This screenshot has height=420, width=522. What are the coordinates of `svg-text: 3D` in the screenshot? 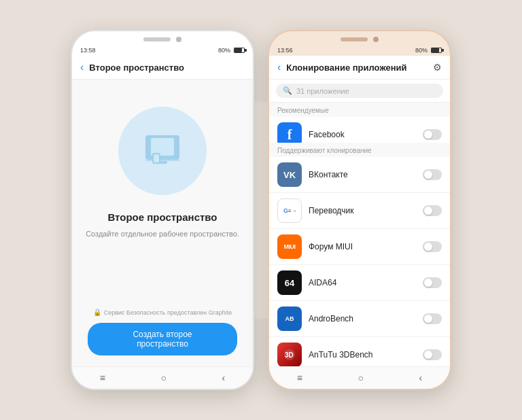 It's located at (290, 355).